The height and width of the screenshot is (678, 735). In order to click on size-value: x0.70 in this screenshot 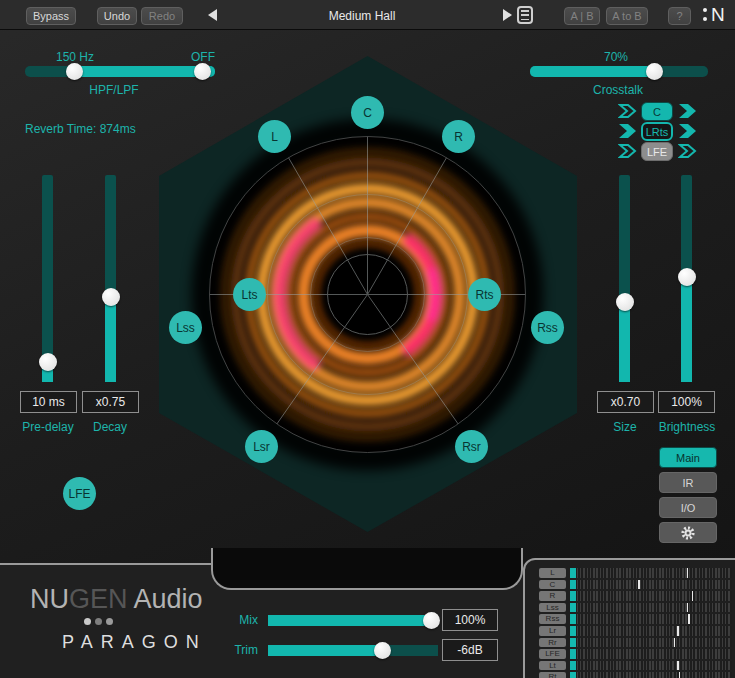, I will do `click(626, 402)`.